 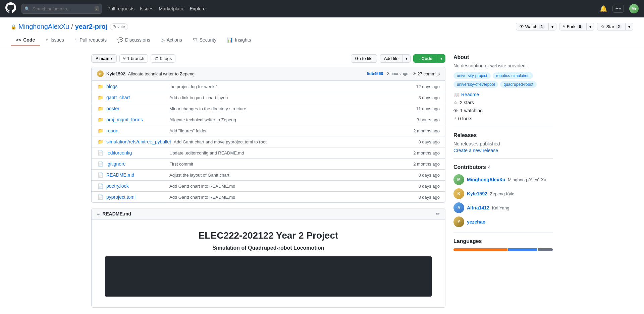 What do you see at coordinates (618, 9) in the screenshot?
I see `new-item-button: + ▾` at bounding box center [618, 9].